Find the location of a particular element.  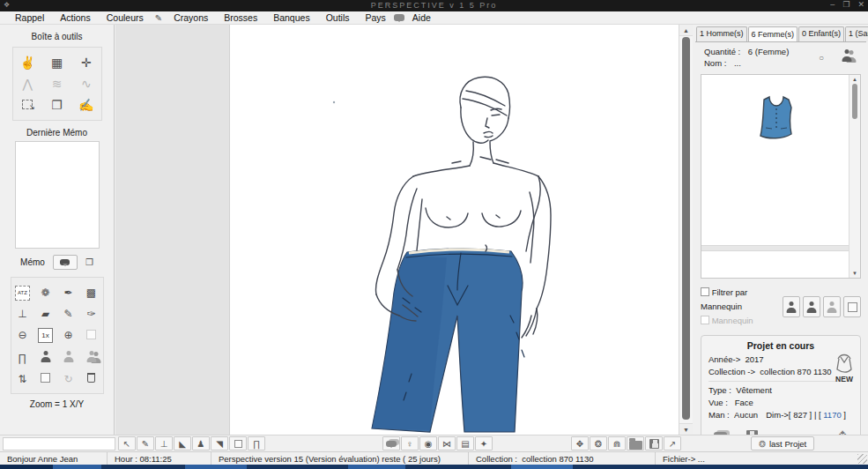

man-label: Man : is located at coordinates (719, 414).